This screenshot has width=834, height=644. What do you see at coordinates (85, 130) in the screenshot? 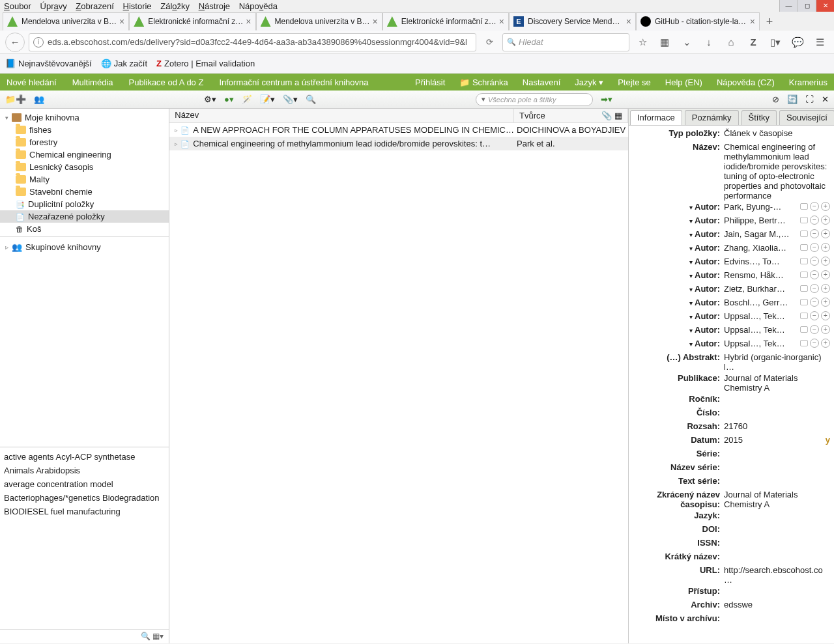
I see `folder-fishes: fishes` at bounding box center [85, 130].